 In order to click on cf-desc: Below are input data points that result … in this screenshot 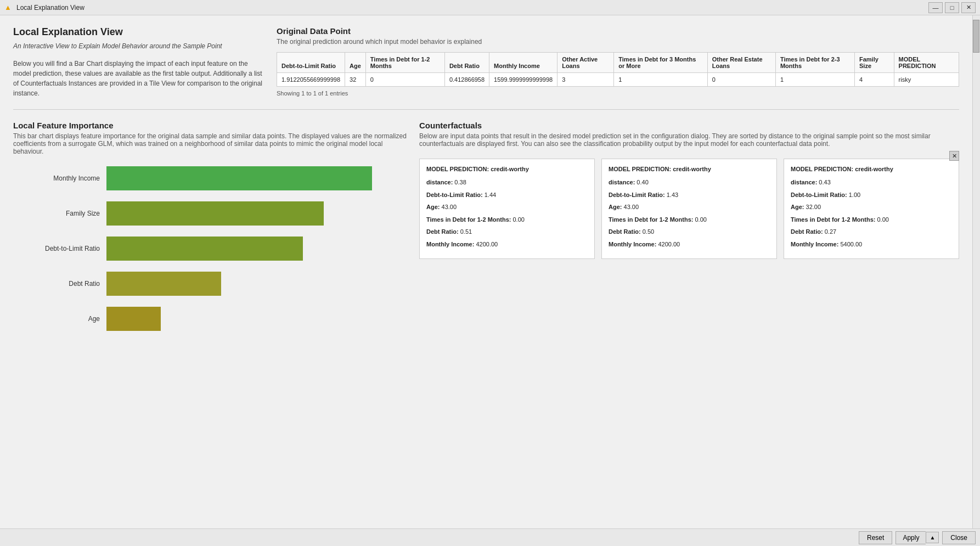, I will do `click(689, 140)`.